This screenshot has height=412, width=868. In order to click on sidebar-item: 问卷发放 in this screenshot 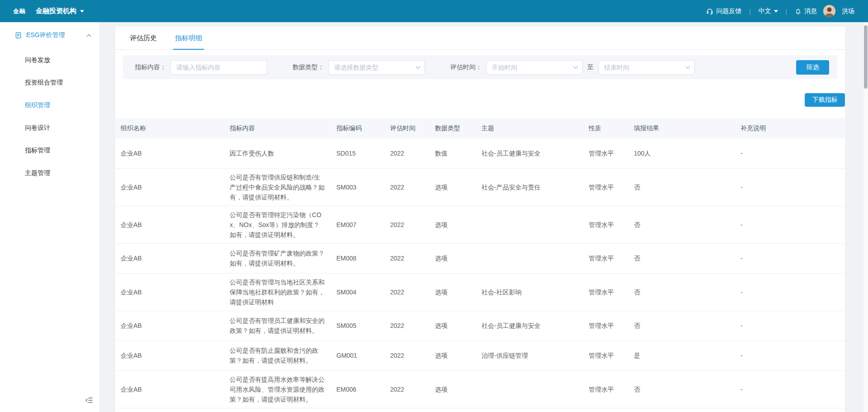, I will do `click(50, 60)`.